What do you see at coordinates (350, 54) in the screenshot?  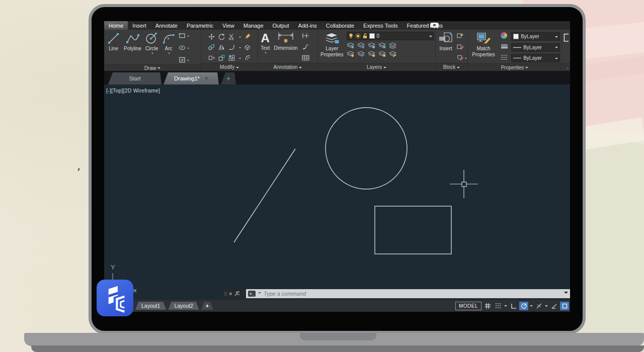 I see `layer-on-off-icon` at bounding box center [350, 54].